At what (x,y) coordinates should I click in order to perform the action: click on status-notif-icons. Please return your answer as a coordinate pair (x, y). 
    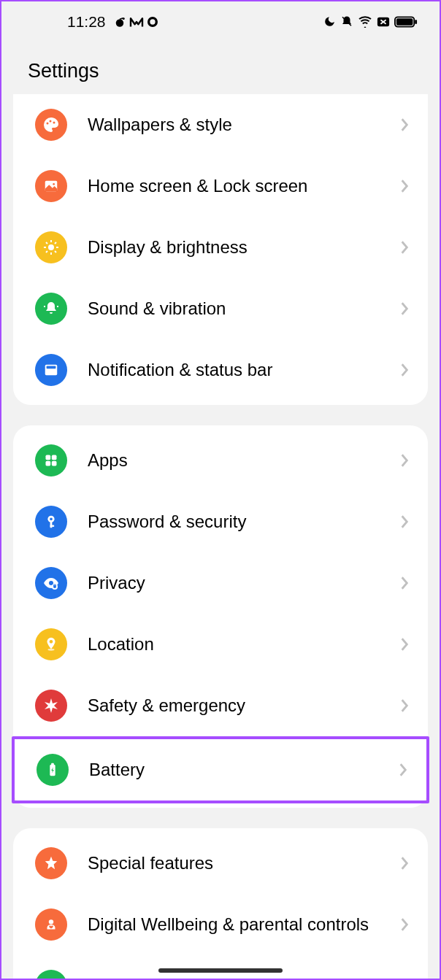
    Looking at the image, I should click on (136, 22).